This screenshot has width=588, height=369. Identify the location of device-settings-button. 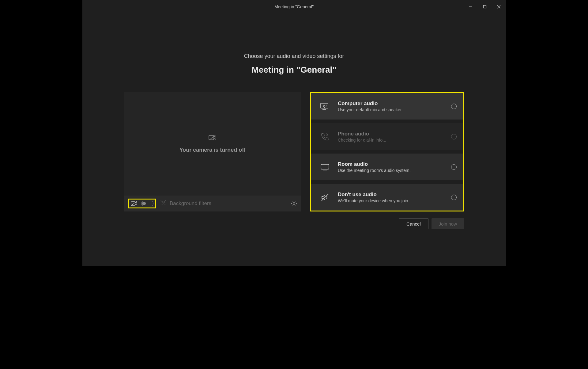
(294, 204).